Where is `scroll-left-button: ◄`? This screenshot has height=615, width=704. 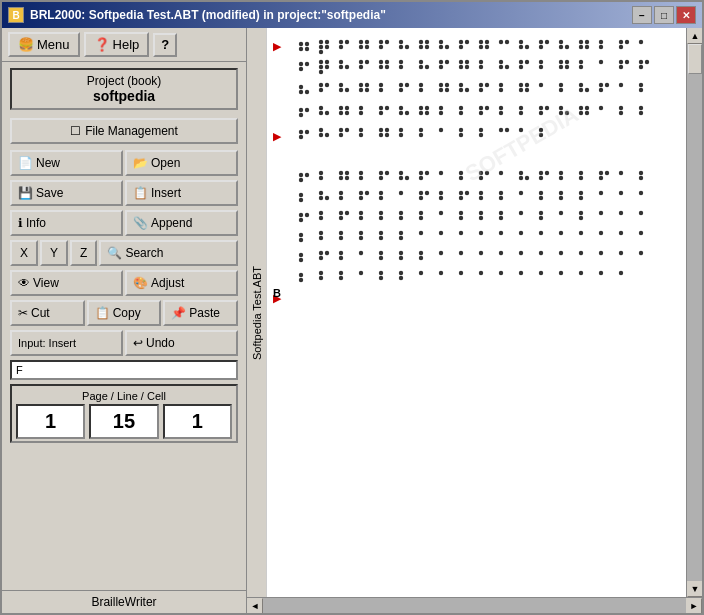
scroll-left-button: ◄ is located at coordinates (255, 606).